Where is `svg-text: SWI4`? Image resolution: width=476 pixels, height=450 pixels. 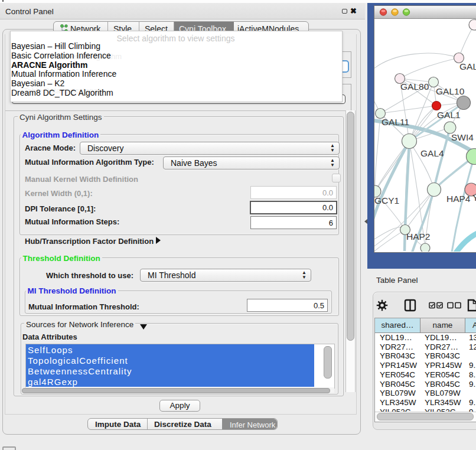 svg-text: SWI4 is located at coordinates (462, 137).